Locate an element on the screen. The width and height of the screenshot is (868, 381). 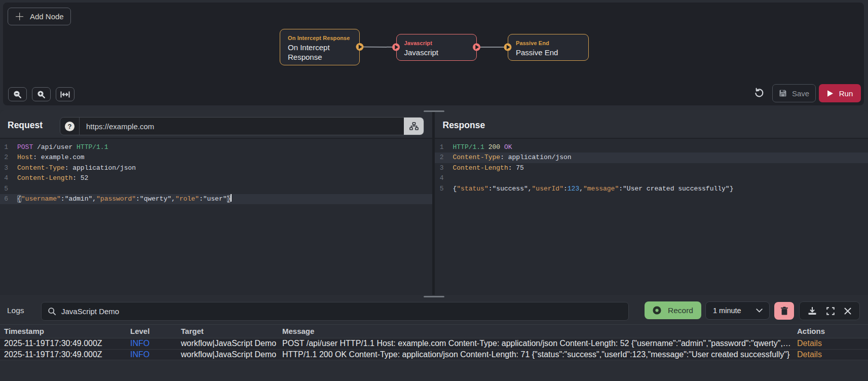
editor-line: 1POST /api/user HTTP/1.1 is located at coordinates (216, 147).